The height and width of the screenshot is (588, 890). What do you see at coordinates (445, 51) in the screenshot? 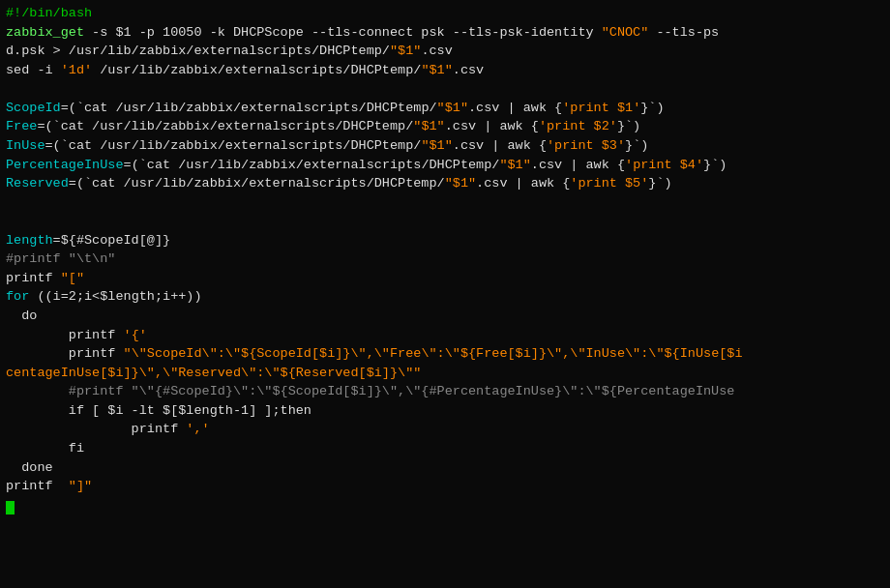
I see `line-dpsk: d.psk > /usr/lib/zabbix/externalscripts/…` at bounding box center [445, 51].